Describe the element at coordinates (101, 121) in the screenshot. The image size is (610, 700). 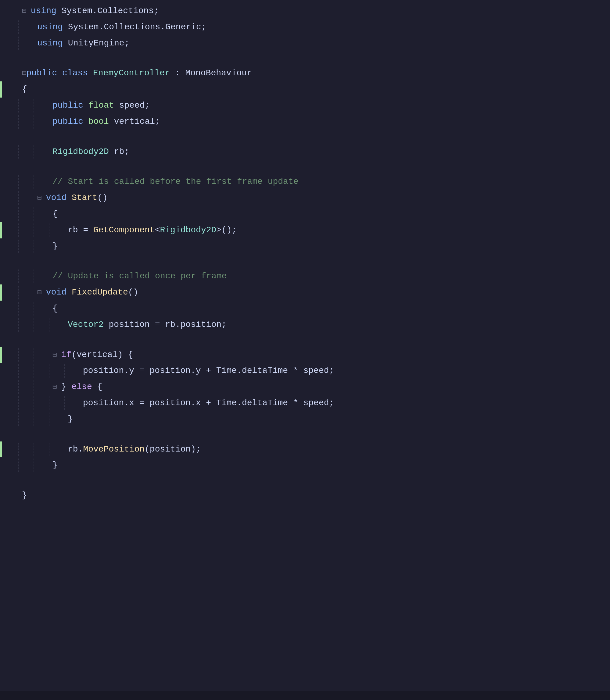
I see `token: bool` at that location.